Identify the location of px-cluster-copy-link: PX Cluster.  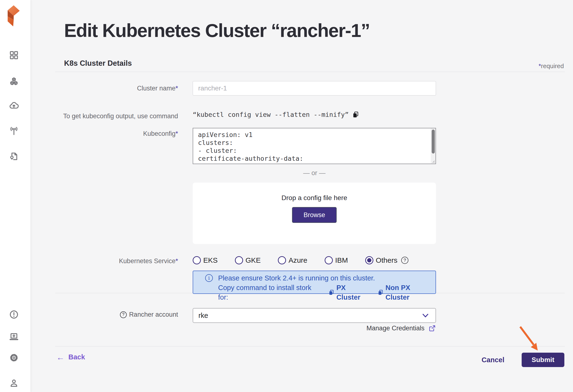
(350, 292).